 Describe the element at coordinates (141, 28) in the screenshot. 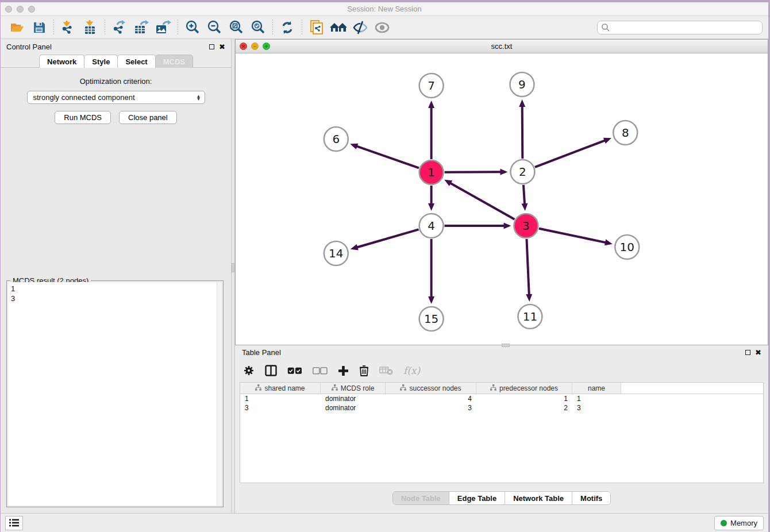

I see `export-table-button` at that location.